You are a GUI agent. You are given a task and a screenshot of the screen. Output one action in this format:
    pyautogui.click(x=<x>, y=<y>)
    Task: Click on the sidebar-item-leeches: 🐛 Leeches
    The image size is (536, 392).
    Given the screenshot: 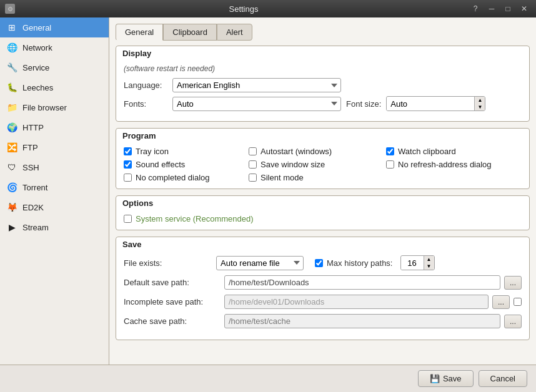 What is the action you would take?
    pyautogui.click(x=54, y=87)
    